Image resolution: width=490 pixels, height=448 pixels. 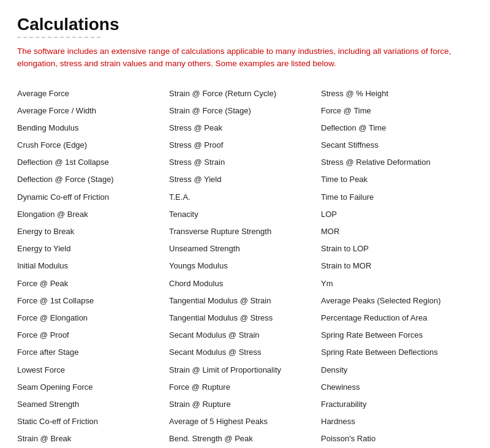 What do you see at coordinates (397, 111) in the screenshot?
I see `calc-item: Force @ Time` at bounding box center [397, 111].